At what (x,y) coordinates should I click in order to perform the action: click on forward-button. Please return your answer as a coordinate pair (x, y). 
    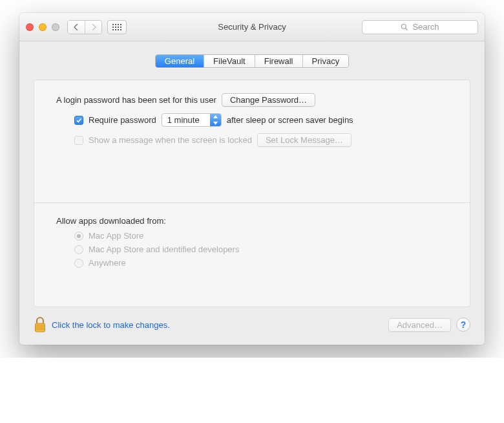
    Looking at the image, I should click on (93, 27).